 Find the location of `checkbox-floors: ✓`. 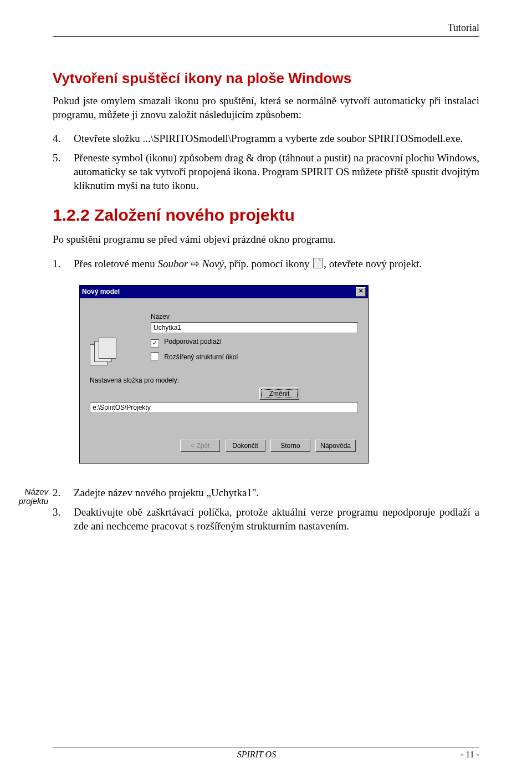

checkbox-floors: ✓ is located at coordinates (155, 344).